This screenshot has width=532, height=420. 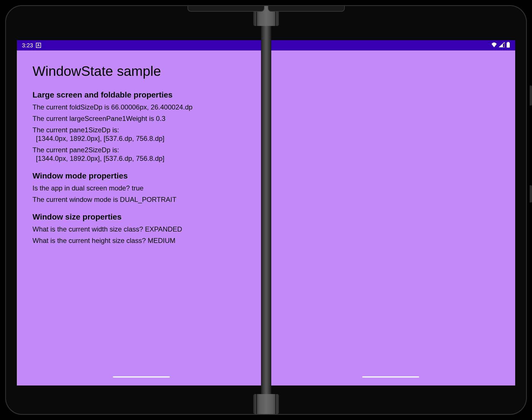 What do you see at coordinates (391, 45) in the screenshot?
I see `status-bar-right` at bounding box center [391, 45].